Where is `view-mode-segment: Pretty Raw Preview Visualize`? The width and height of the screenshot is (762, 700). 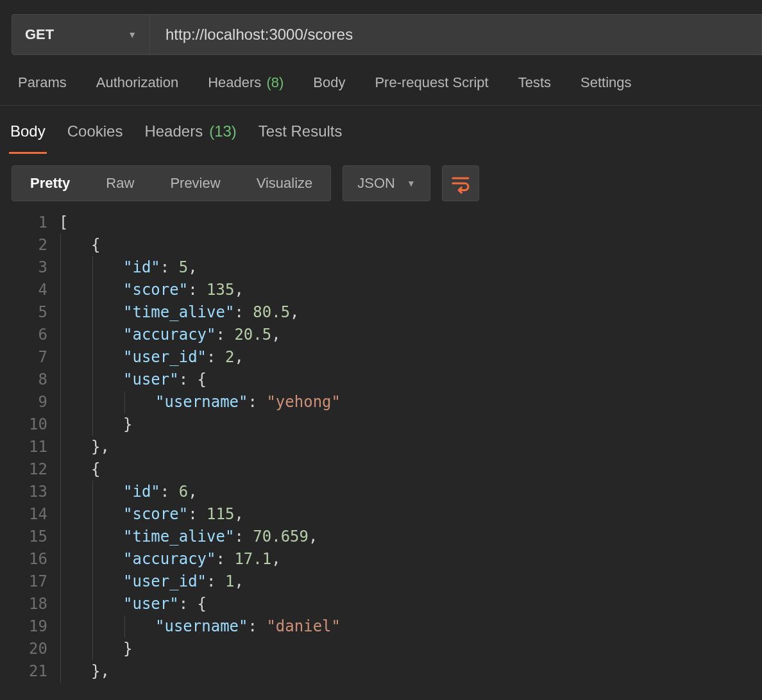
view-mode-segment: Pretty Raw Preview Visualize is located at coordinates (171, 183).